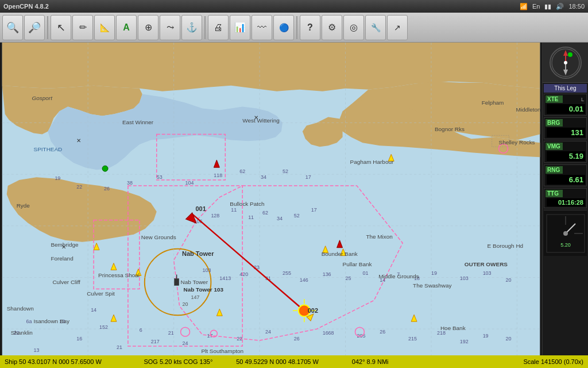 The width and height of the screenshot is (588, 368). What do you see at coordinates (554, 123) in the screenshot?
I see `brg-label: BRG` at bounding box center [554, 123].